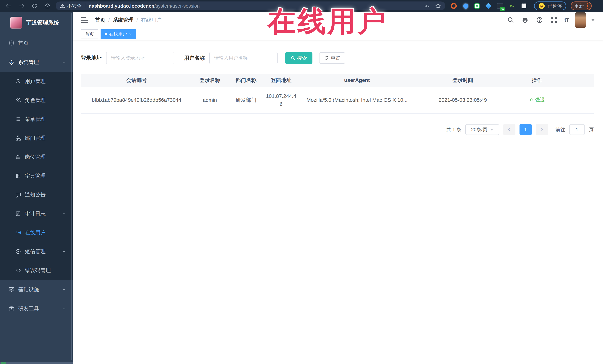 The image size is (603, 364). I want to click on sidebar-item-audit-log: 审计日志, so click(36, 214).